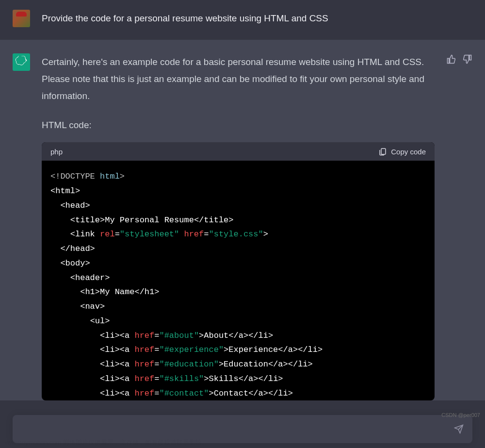  I want to click on thumbs-up-icon, so click(451, 59).